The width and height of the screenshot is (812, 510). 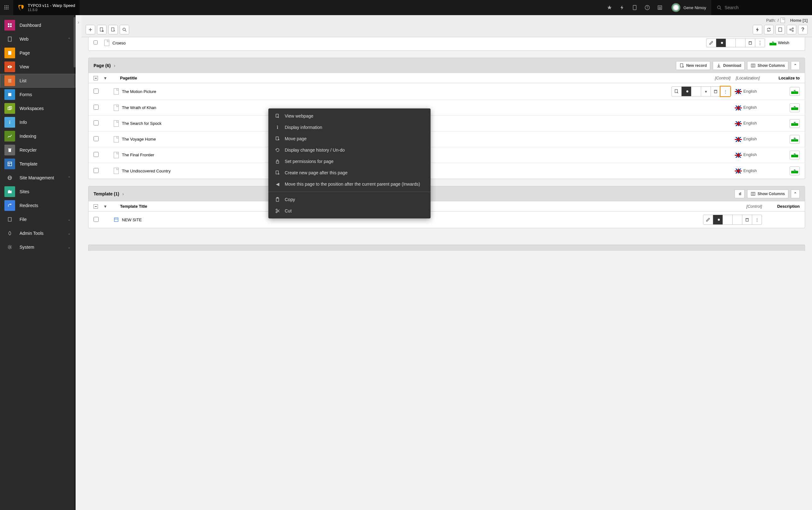 What do you see at coordinates (138, 155) in the screenshot?
I see `row-title: The Final Frontier` at bounding box center [138, 155].